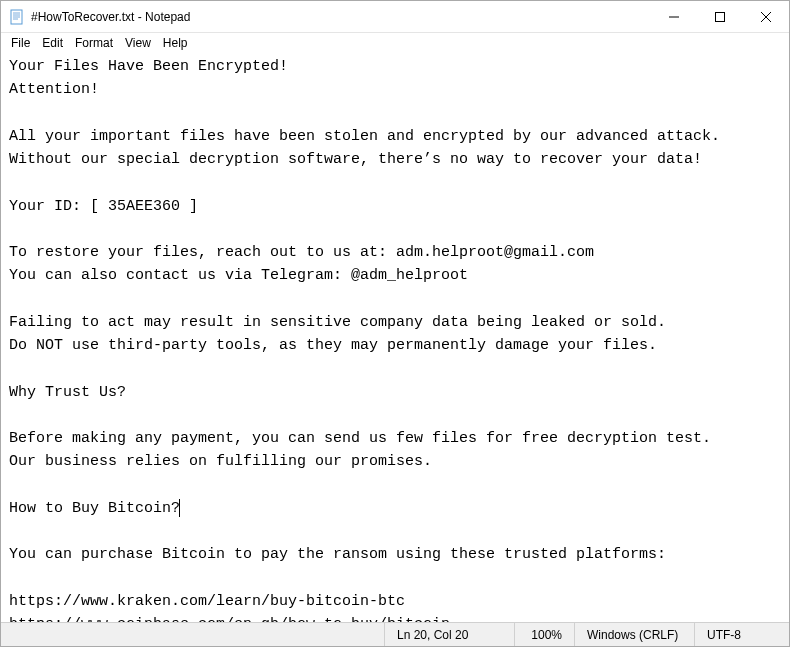 This screenshot has width=790, height=647. I want to click on text-line: Why Trust Us?, so click(68, 392).